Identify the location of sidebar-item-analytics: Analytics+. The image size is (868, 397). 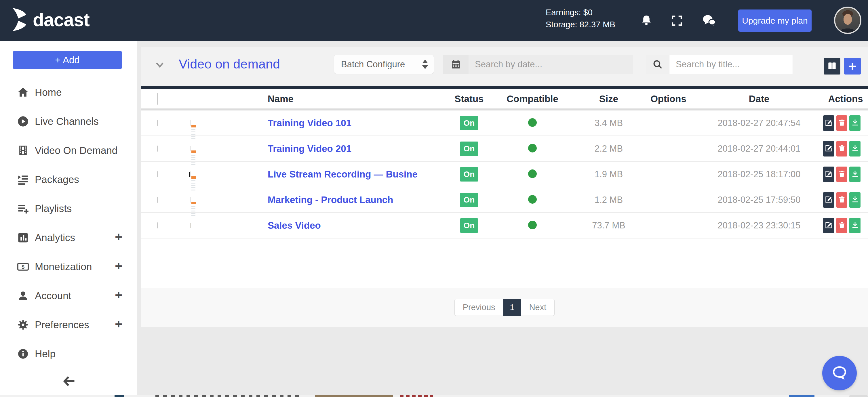
(69, 237).